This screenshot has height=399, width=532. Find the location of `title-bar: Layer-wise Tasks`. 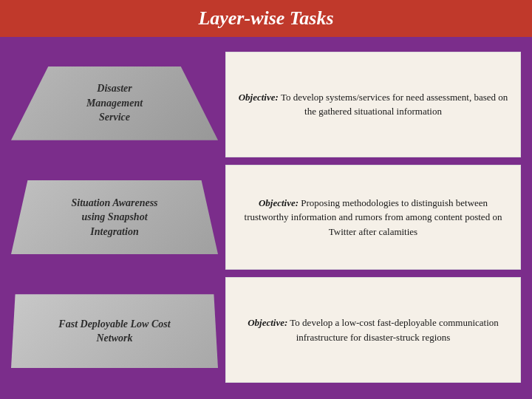

title-bar: Layer-wise Tasks is located at coordinates (266, 18).